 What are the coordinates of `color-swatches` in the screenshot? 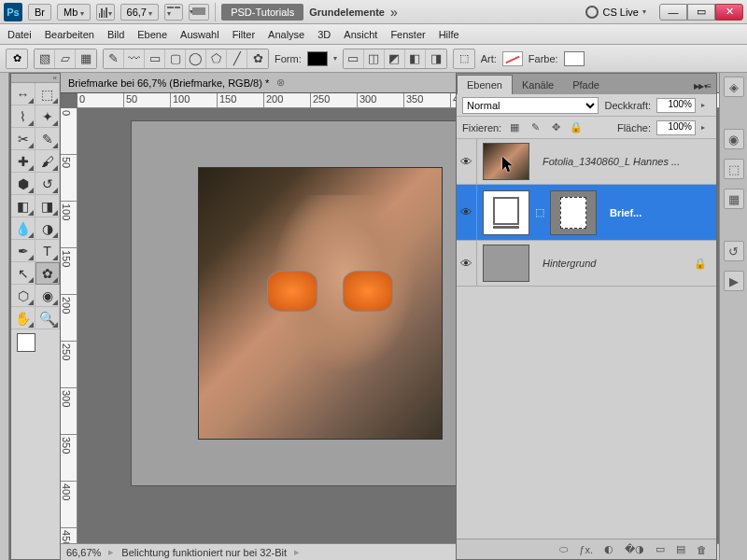 It's located at (35, 348).